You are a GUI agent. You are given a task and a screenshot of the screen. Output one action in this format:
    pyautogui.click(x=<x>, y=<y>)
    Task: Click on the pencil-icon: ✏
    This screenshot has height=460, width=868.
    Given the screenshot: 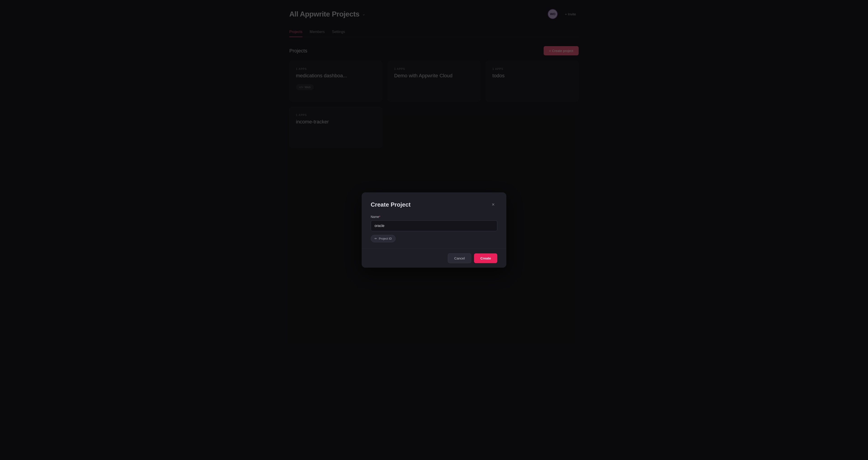 What is the action you would take?
    pyautogui.click(x=376, y=239)
    